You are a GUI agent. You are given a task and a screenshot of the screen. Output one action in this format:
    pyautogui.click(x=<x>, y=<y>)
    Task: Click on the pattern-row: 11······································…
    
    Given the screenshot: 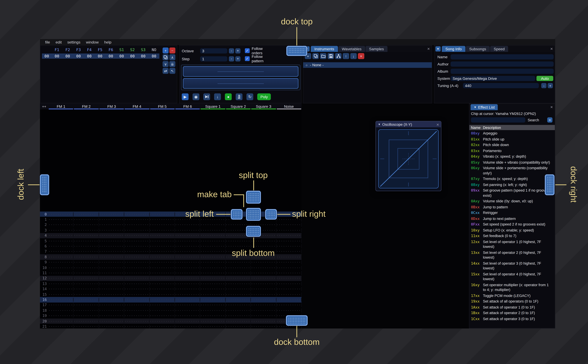 What is the action you would take?
    pyautogui.click(x=171, y=273)
    